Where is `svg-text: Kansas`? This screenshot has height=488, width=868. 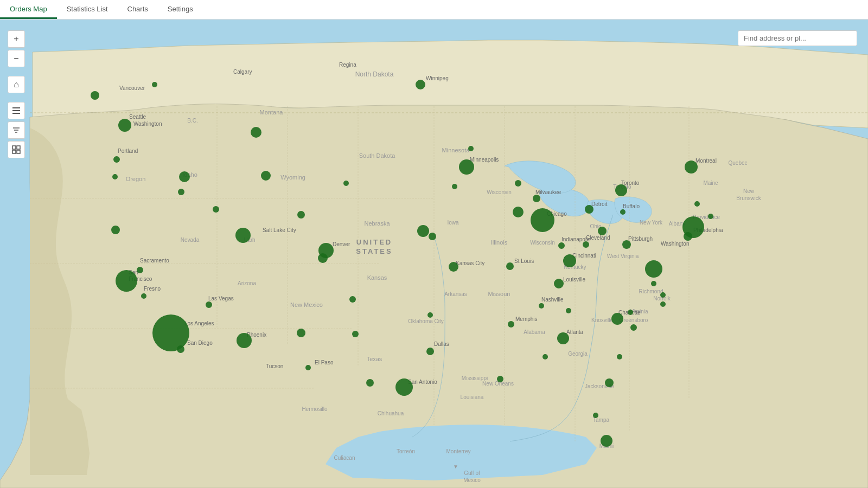
svg-text: Kansas is located at coordinates (378, 278).